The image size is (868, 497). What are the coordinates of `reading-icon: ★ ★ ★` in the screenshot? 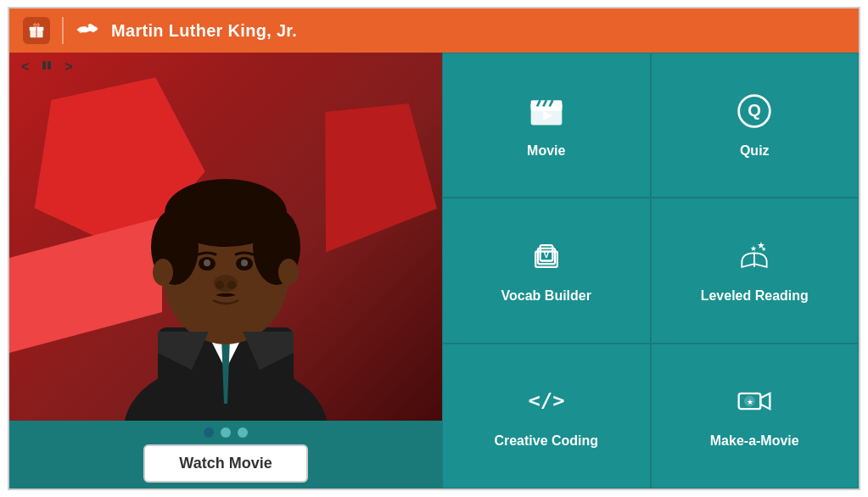 It's located at (754, 259).